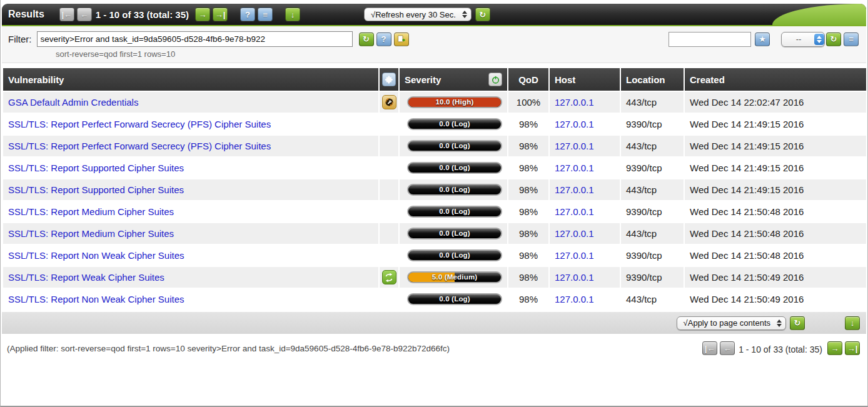 This screenshot has height=407, width=868. Describe the element at coordinates (143, 15) in the screenshot. I see `pagination-range: 1 - 10 of 33 (total: 35)` at that location.